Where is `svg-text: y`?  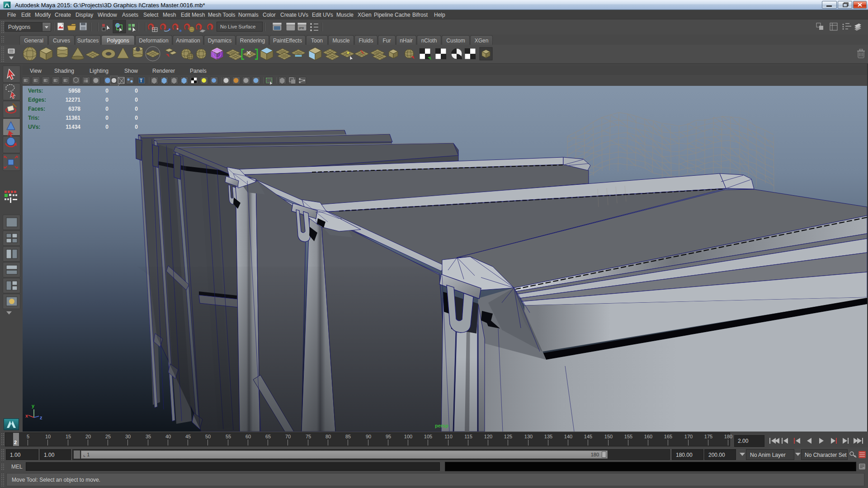 svg-text: y is located at coordinates (33, 406).